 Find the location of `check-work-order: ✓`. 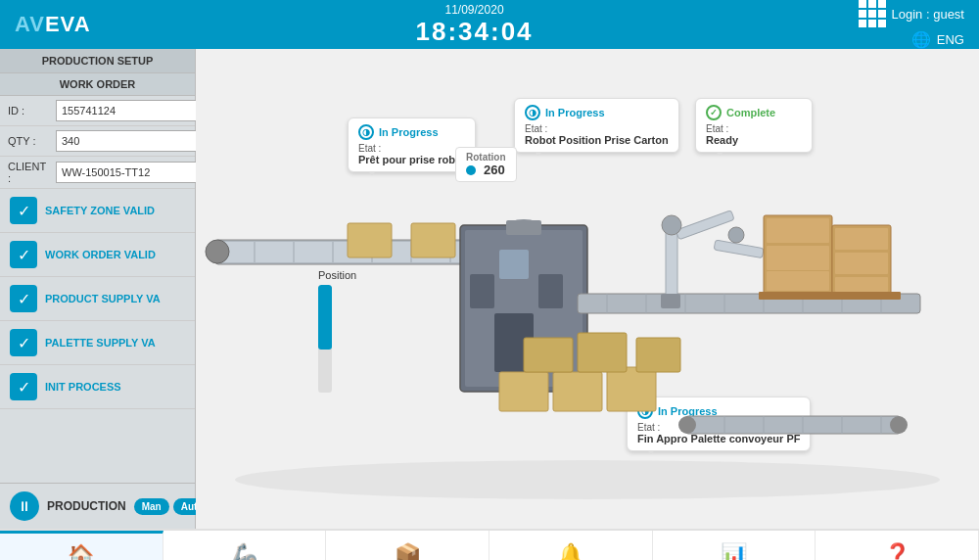

check-work-order: ✓ is located at coordinates (23, 255).